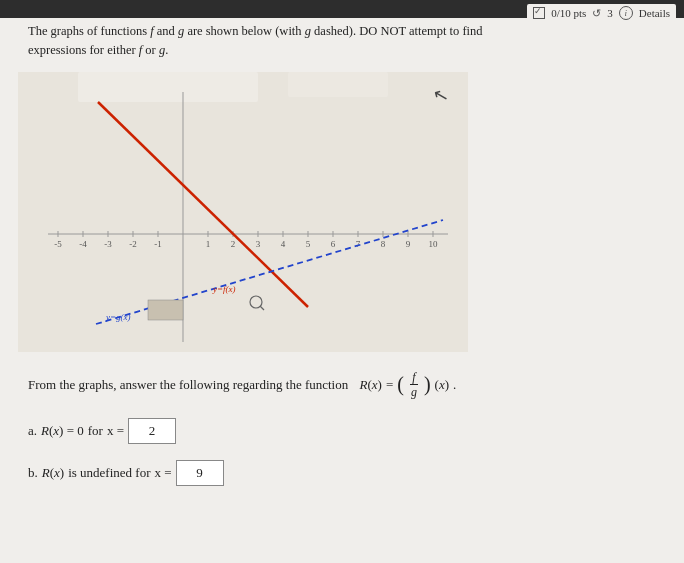 The image size is (684, 563). I want to click on info-icon: i, so click(626, 13).